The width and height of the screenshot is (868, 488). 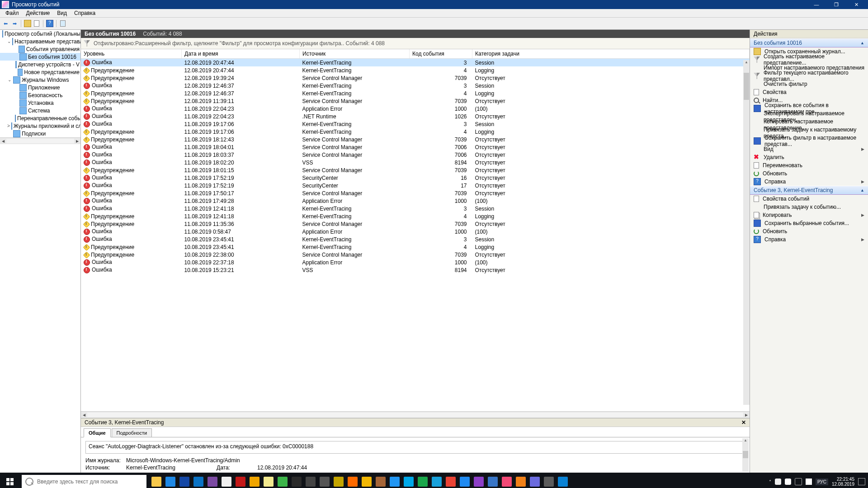 I want to click on table-row: Ошибка11.08.2019 22:04:23Application Err…, so click(x=415, y=108).